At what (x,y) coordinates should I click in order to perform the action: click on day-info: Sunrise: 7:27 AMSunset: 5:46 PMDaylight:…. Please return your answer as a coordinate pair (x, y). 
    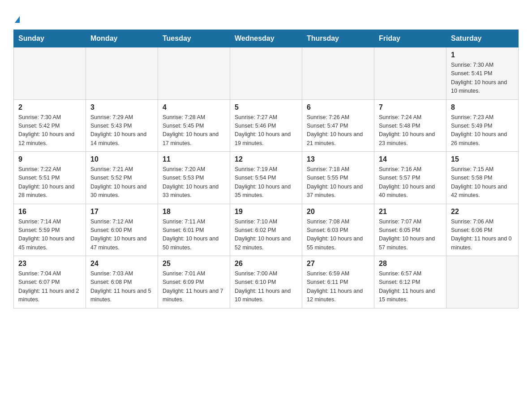
    Looking at the image, I should click on (266, 131).